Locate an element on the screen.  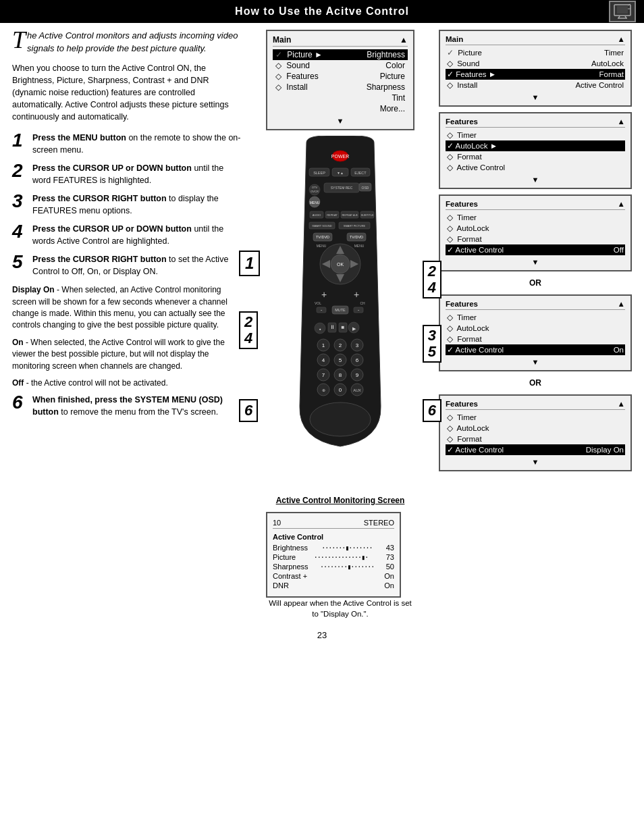
svg-text: AUX is located at coordinates (357, 390).